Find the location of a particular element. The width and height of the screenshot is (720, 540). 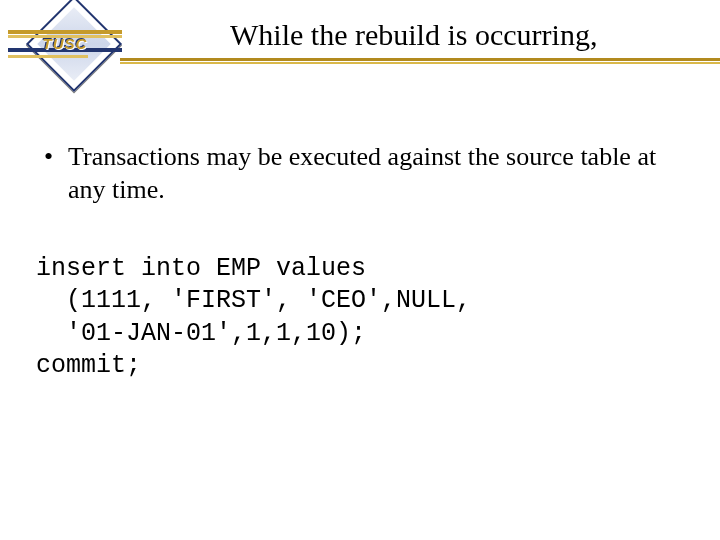

logo-text: TUSC is located at coordinates (65, 44).